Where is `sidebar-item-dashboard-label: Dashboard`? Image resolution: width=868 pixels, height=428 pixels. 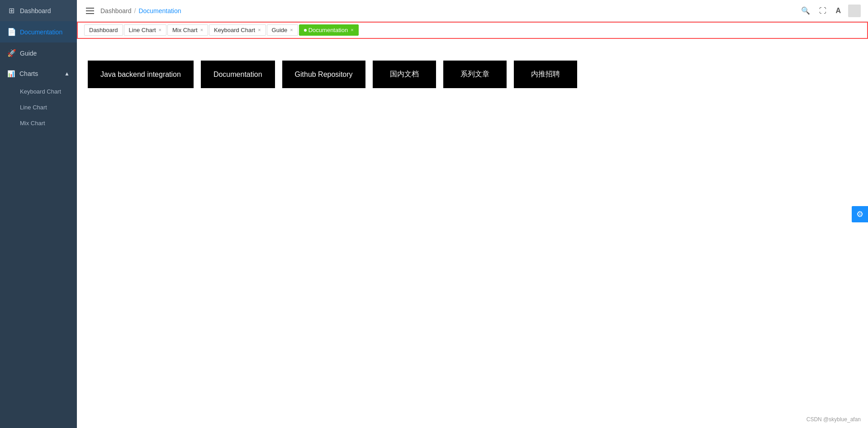 sidebar-item-dashboard-label: Dashboard is located at coordinates (35, 11).